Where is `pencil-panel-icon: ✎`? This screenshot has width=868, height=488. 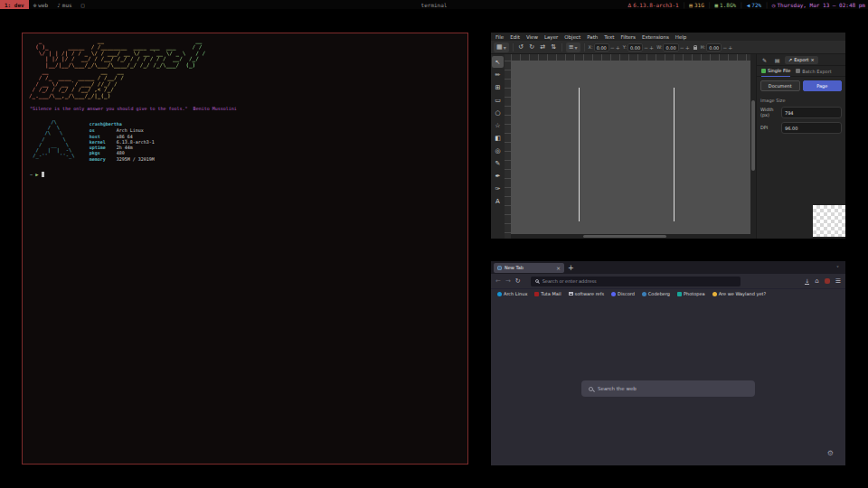
pencil-panel-icon: ✎ is located at coordinates (765, 60).